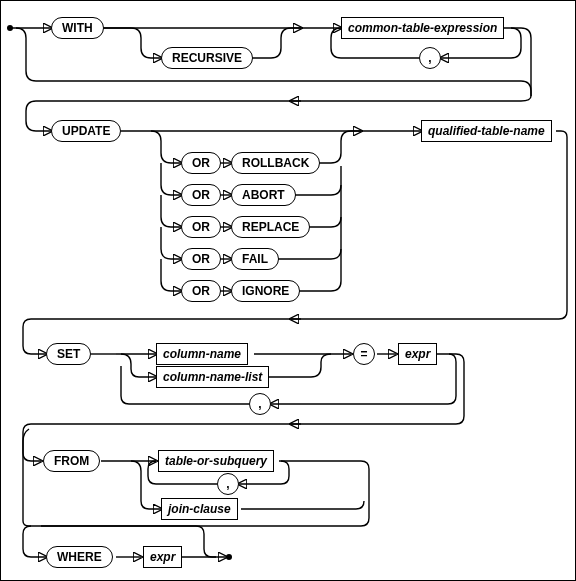 The height and width of the screenshot is (581, 576). Describe the element at coordinates (229, 557) in the screenshot. I see `end-dot` at that location.